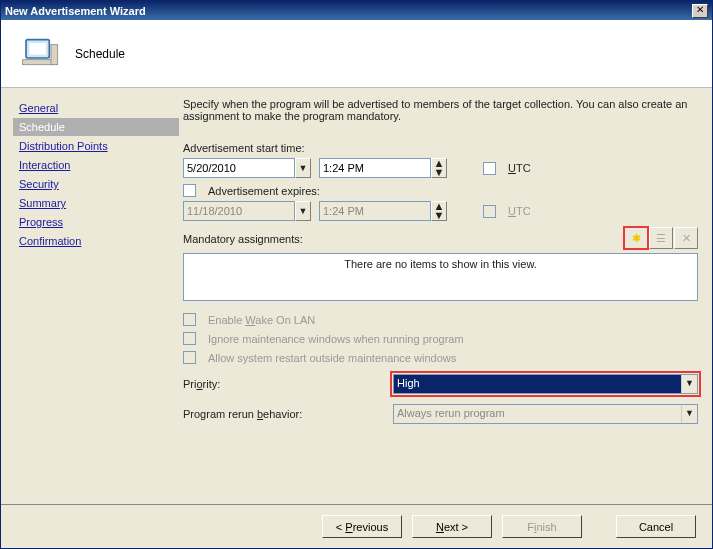  Describe the element at coordinates (239, 168) in the screenshot. I see `start-date-input` at that location.